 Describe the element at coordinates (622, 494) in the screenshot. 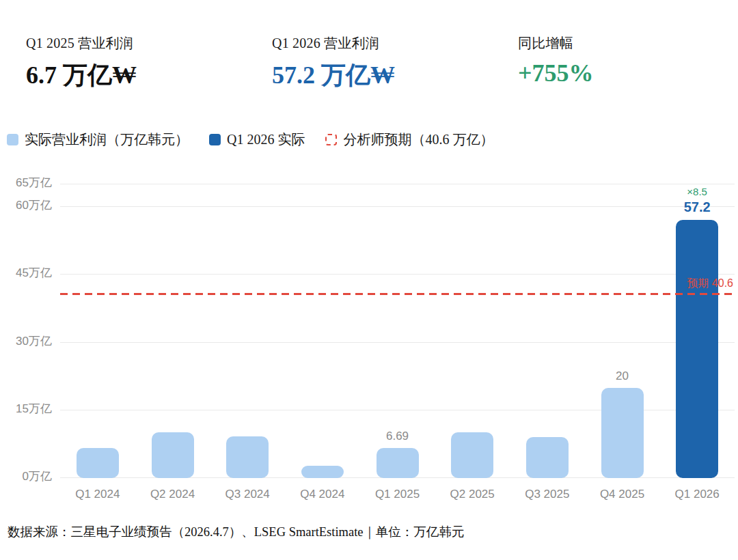

I see `x-axis-category-label: Q4 2025` at that location.